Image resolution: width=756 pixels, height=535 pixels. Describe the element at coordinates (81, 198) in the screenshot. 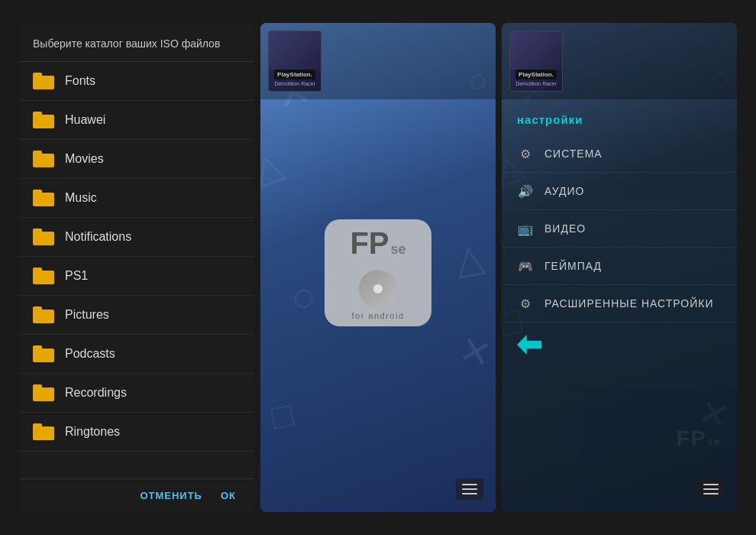

I see `folder-name: Music` at that location.